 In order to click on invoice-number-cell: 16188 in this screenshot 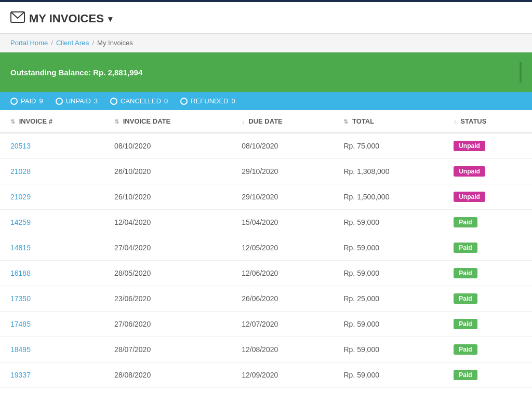, I will do `click(52, 273)`.